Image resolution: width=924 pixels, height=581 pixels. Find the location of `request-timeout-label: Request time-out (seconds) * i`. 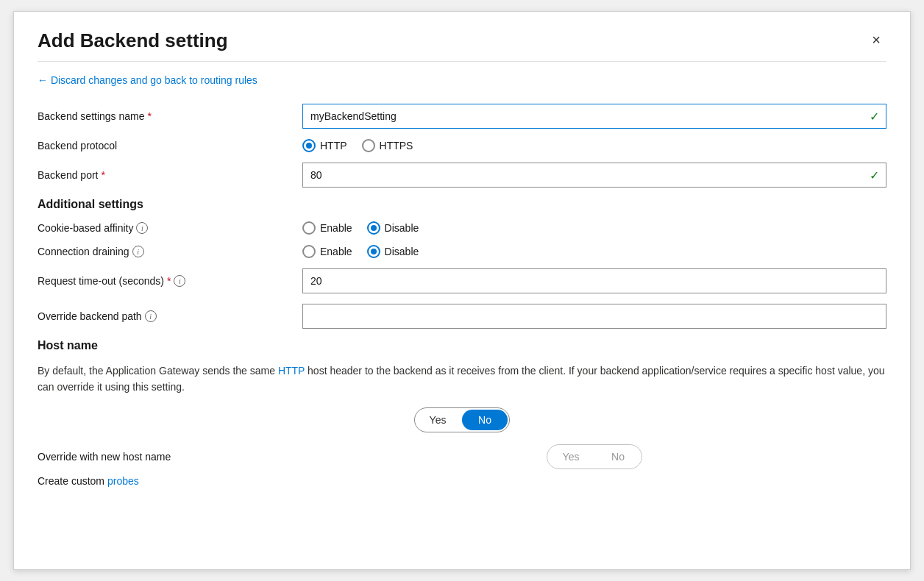

request-timeout-label: Request time-out (seconds) * i is located at coordinates (170, 281).